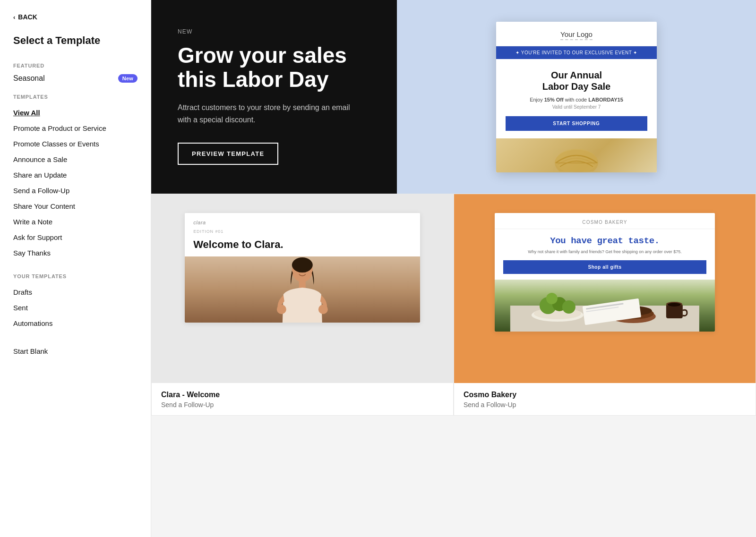  What do you see at coordinates (302, 289) in the screenshot?
I see `clara-preview: clara EDITION #01 Welcome to Clara.` at bounding box center [302, 289].